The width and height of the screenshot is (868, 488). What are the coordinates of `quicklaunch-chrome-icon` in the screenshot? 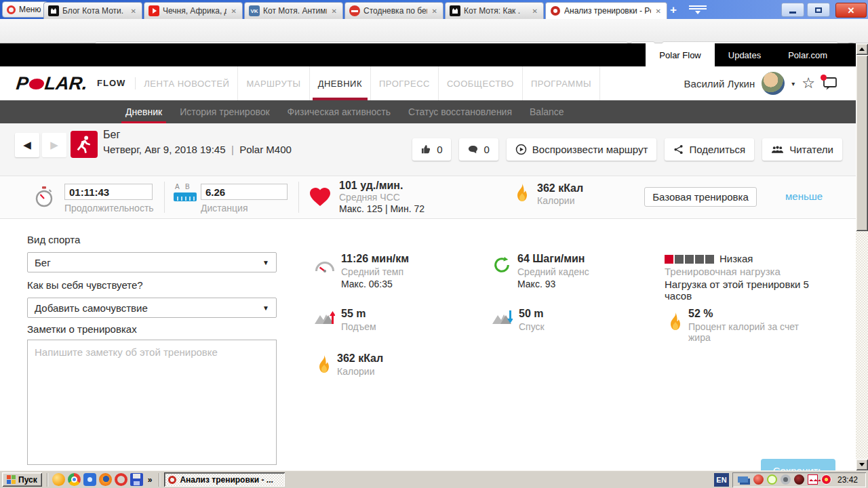 It's located at (75, 480).